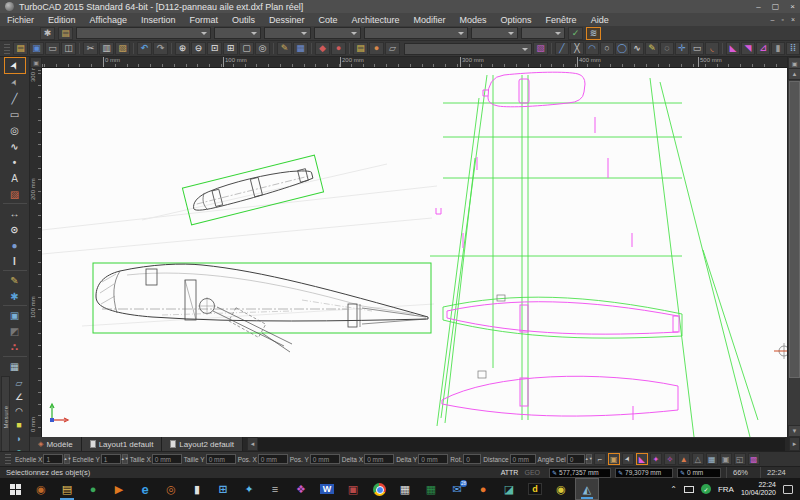  I want to click on echelle-y-spinner: ▲▼, so click(125, 459).